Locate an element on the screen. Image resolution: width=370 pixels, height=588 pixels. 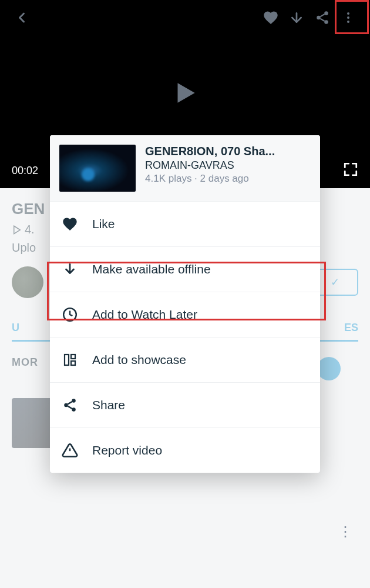
warning-icon is located at coordinates (70, 450).